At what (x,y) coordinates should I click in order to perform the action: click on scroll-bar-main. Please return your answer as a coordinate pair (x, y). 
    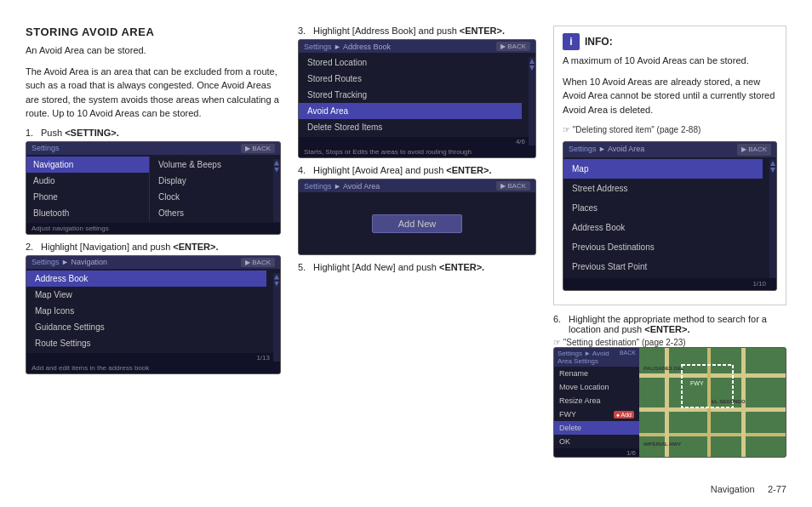
    Looking at the image, I should click on (277, 191).